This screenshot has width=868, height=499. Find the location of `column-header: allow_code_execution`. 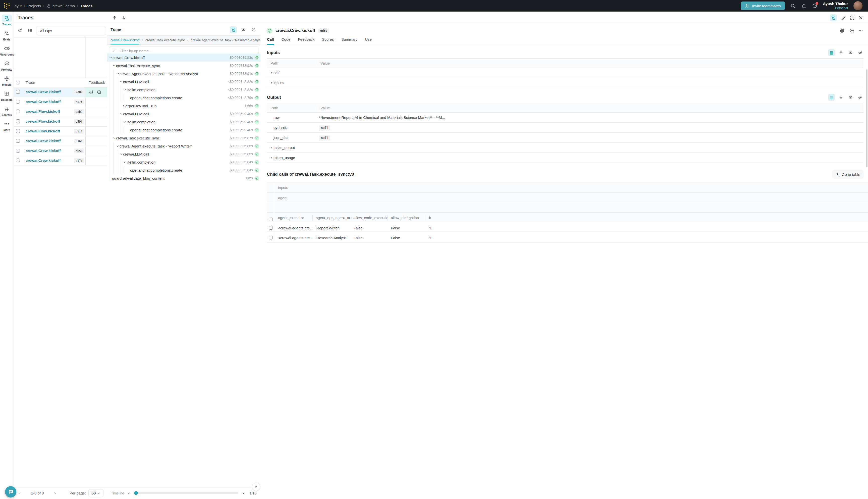

column-header: allow_code_execution is located at coordinates (369, 218).